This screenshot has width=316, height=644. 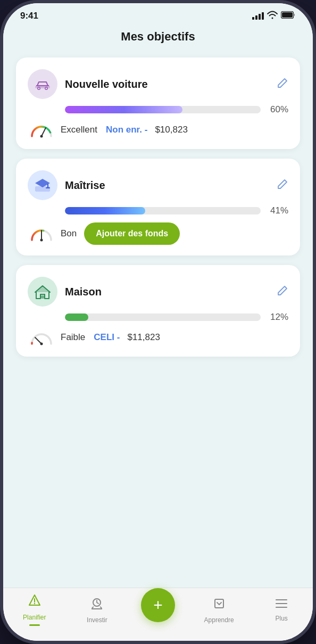 What do you see at coordinates (35, 610) in the screenshot?
I see `nav-item-planifier: Planifier` at bounding box center [35, 610].